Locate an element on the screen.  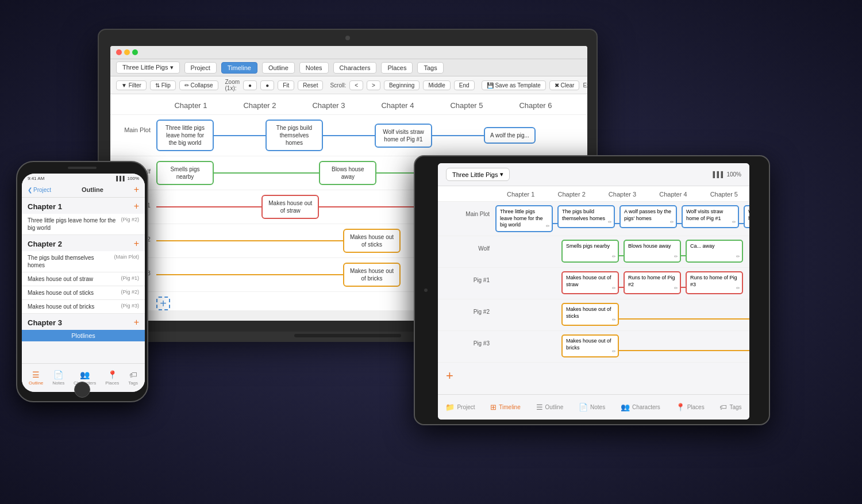
tablet-tab-tags: 🏷 Tags is located at coordinates (730, 407).